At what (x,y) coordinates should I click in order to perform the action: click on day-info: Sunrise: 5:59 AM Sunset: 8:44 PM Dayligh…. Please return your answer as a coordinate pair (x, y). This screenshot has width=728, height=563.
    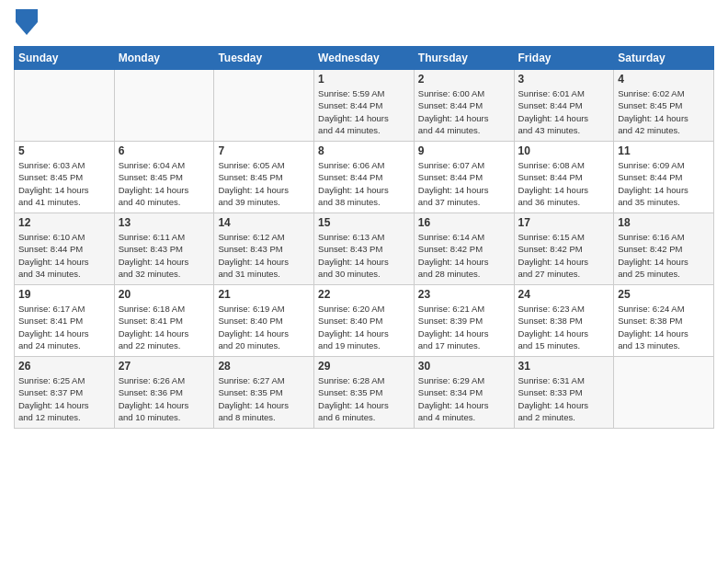
    Looking at the image, I should click on (364, 112).